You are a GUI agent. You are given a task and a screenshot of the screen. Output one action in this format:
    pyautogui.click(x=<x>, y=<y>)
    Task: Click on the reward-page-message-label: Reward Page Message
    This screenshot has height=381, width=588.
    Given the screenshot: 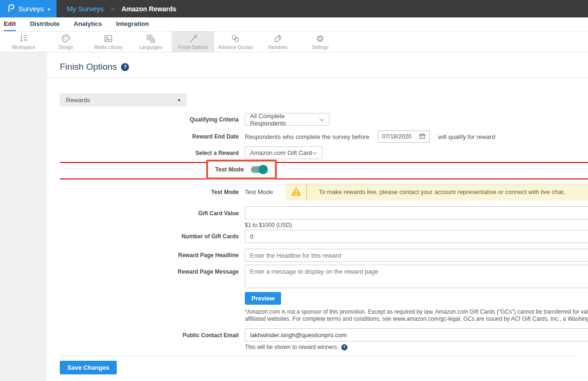 What is the action you would take?
    pyautogui.click(x=153, y=276)
    